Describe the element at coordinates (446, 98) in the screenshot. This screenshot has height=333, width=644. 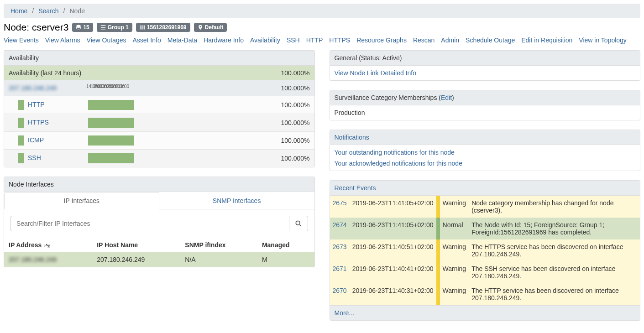
I see `surveillance-edit-link: Edit` at that location.